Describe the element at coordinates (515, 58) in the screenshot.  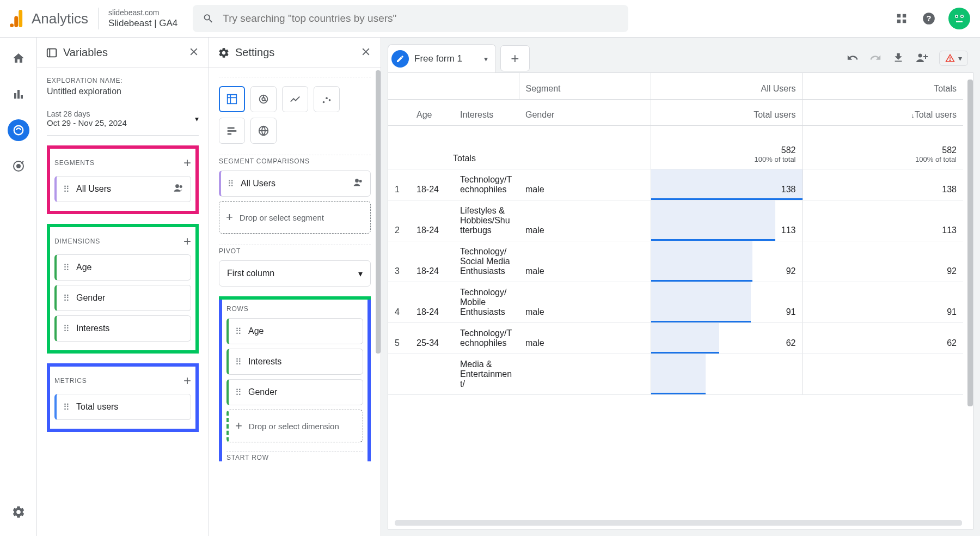
I see `add-tab-button: +` at that location.